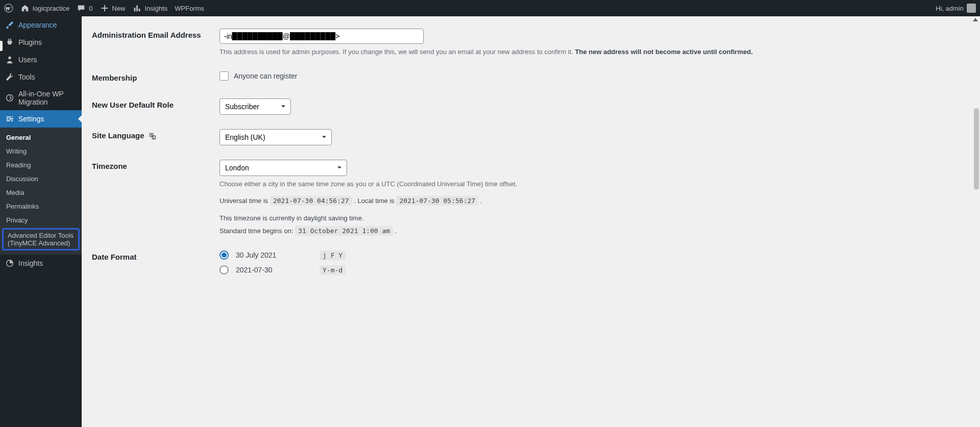 The image size is (980, 427). Describe the element at coordinates (311, 201) in the screenshot. I see `universal-time-value: 2021-07-30 04:56:27` at that location.